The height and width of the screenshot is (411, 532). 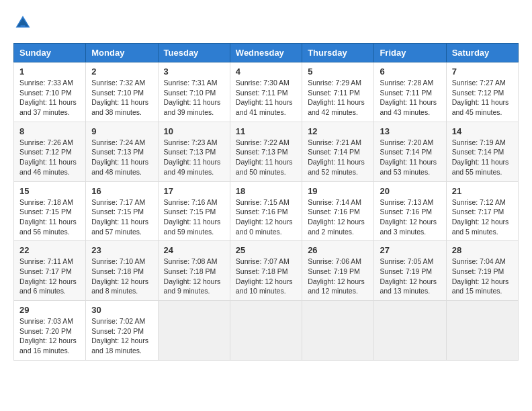 I want to click on day-info: Sunrise: 7:05 AM Sunset: 7:19 PM Dayligh…, so click(x=410, y=277).